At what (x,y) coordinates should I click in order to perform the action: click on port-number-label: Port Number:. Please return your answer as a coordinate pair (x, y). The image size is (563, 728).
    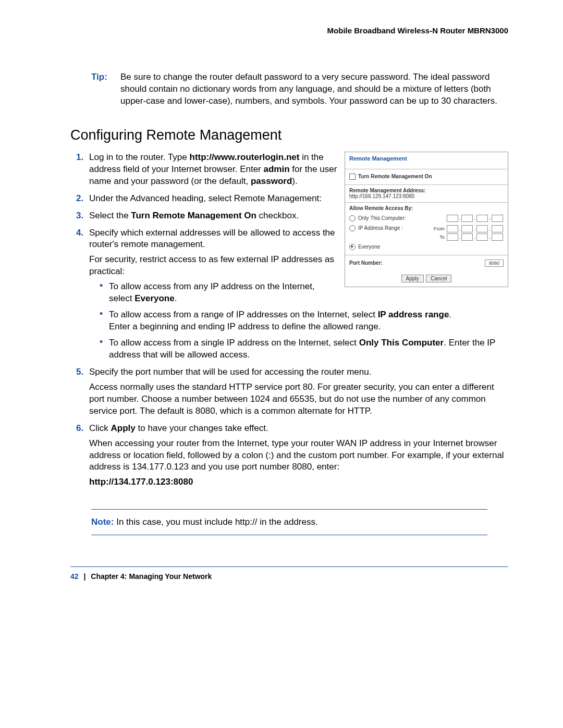
    Looking at the image, I should click on (366, 263).